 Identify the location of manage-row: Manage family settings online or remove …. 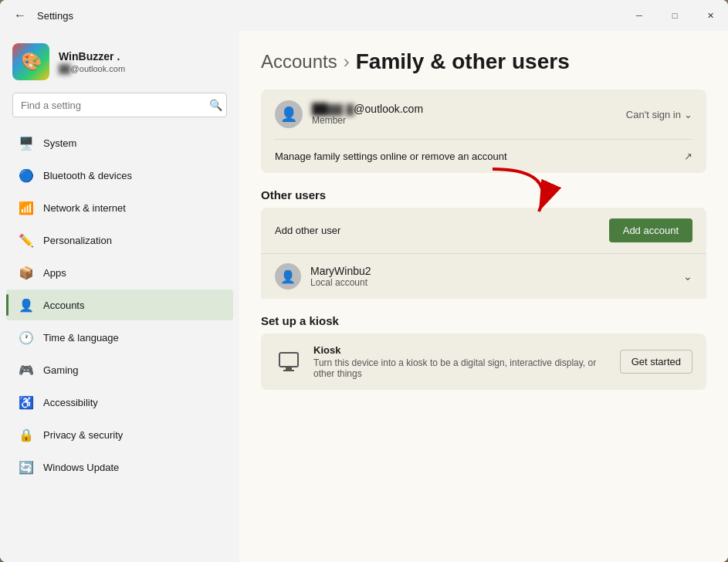
(483, 156).